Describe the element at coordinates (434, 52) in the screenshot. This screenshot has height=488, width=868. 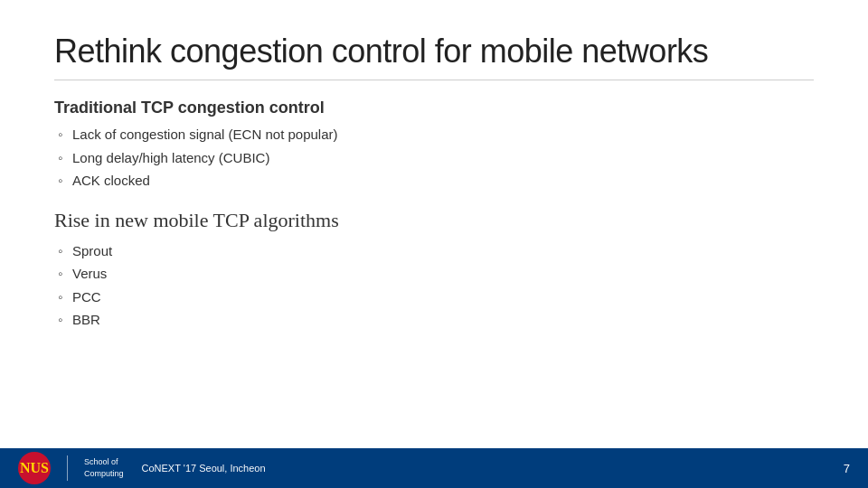
I see `slide-title: Rethink congestion control for mobile ne…` at that location.